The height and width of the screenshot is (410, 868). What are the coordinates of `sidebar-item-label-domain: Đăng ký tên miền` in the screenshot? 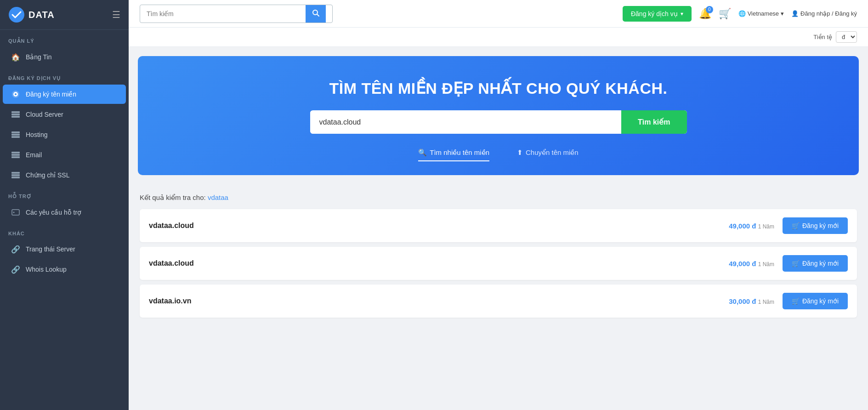 It's located at (51, 94).